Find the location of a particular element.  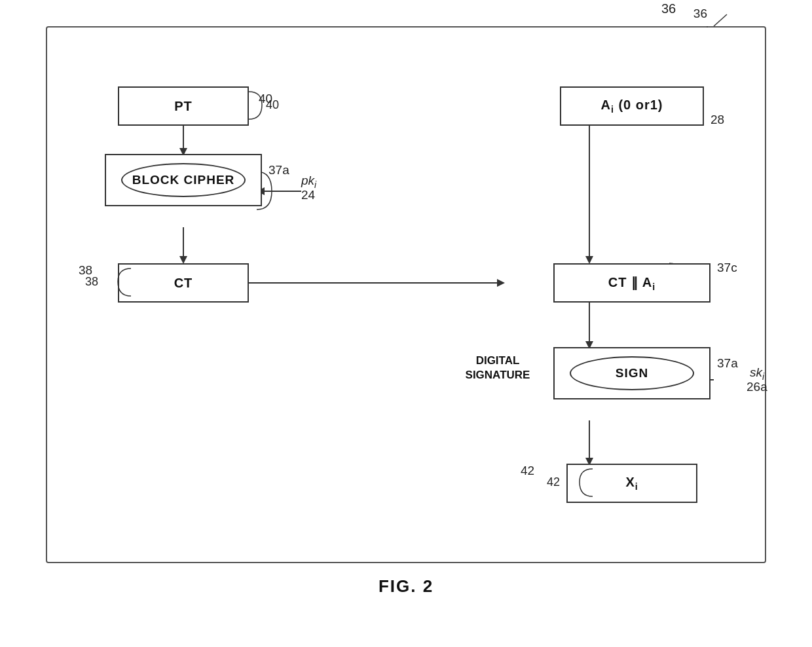

svg-text: 38 is located at coordinates (92, 282).